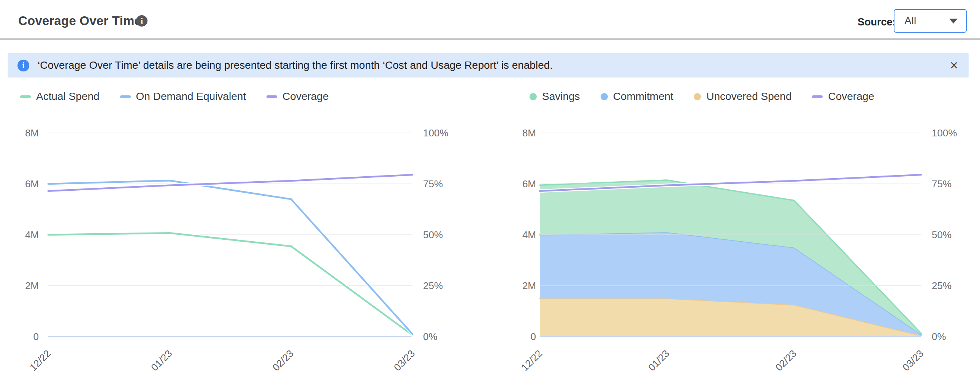 The image size is (980, 386). Describe the element at coordinates (749, 97) in the screenshot. I see `legend-label: Uncovered Spend` at that location.